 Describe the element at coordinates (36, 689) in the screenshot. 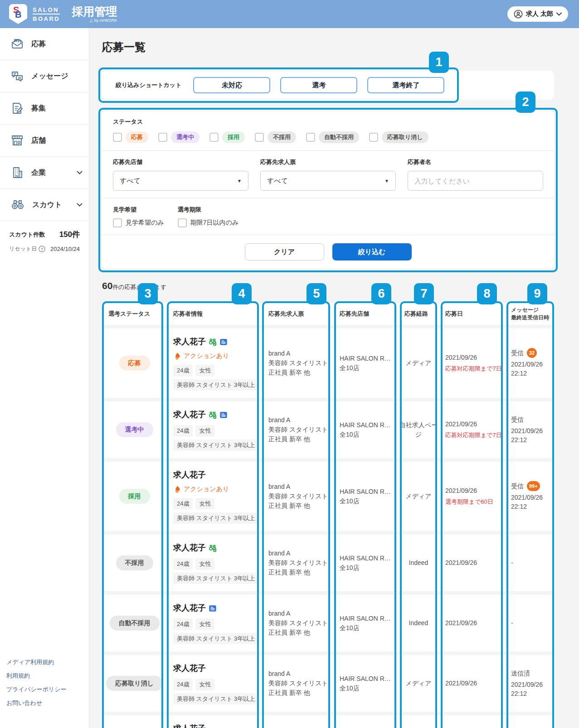

I see `footer-link: プライバシーポリシー` at that location.